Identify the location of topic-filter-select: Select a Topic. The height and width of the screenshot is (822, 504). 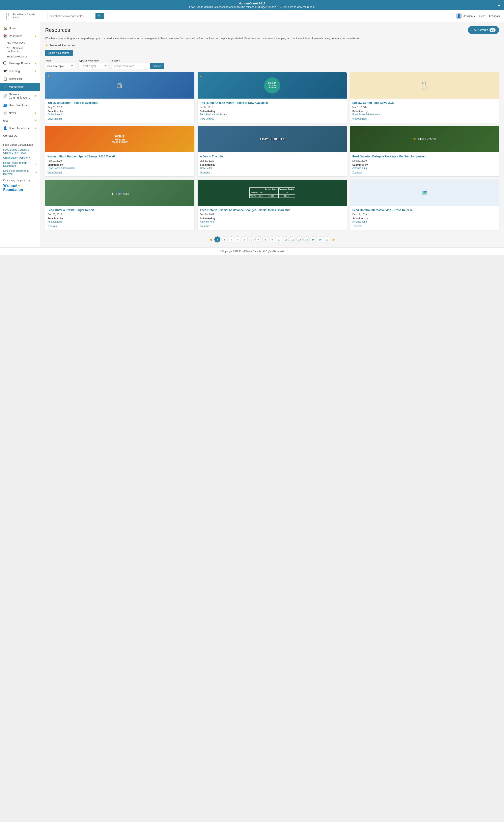
(60, 66).